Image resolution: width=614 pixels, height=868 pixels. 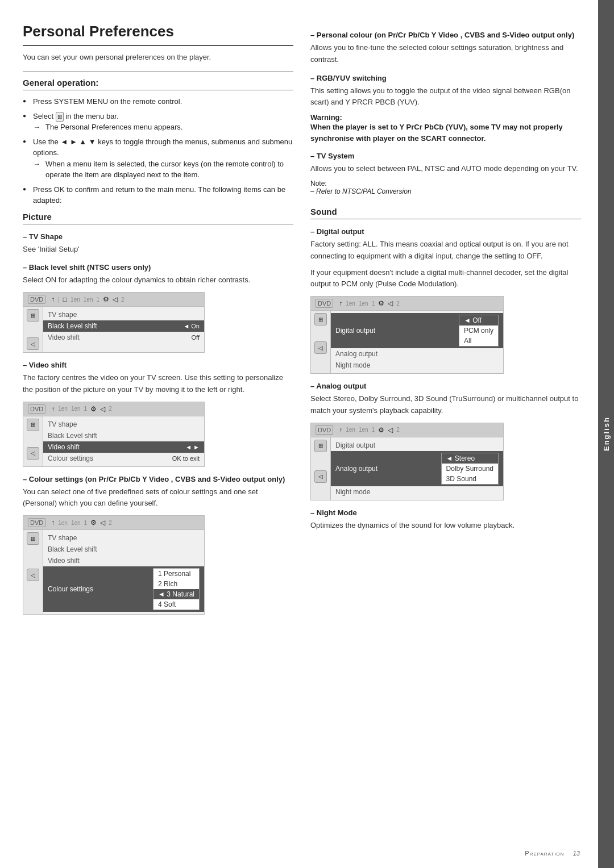 I want to click on digital-output-title: Digital output, so click(x=446, y=232).